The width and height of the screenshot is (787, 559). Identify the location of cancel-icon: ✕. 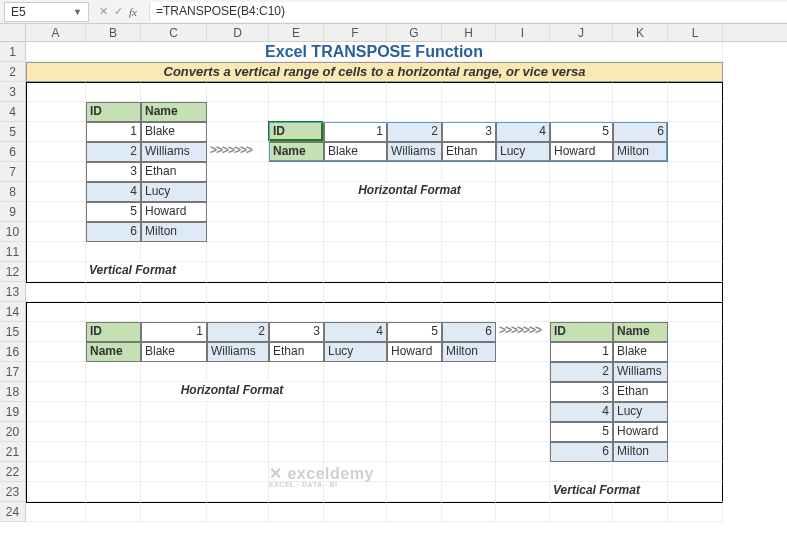
(104, 12).